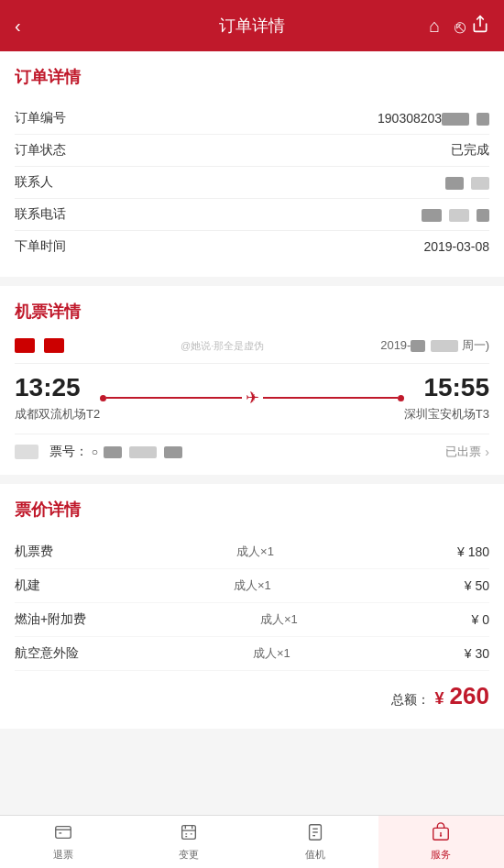 The height and width of the screenshot is (868, 504). What do you see at coordinates (459, 26) in the screenshot?
I see `header-right: ⌂ ⎋` at bounding box center [459, 26].